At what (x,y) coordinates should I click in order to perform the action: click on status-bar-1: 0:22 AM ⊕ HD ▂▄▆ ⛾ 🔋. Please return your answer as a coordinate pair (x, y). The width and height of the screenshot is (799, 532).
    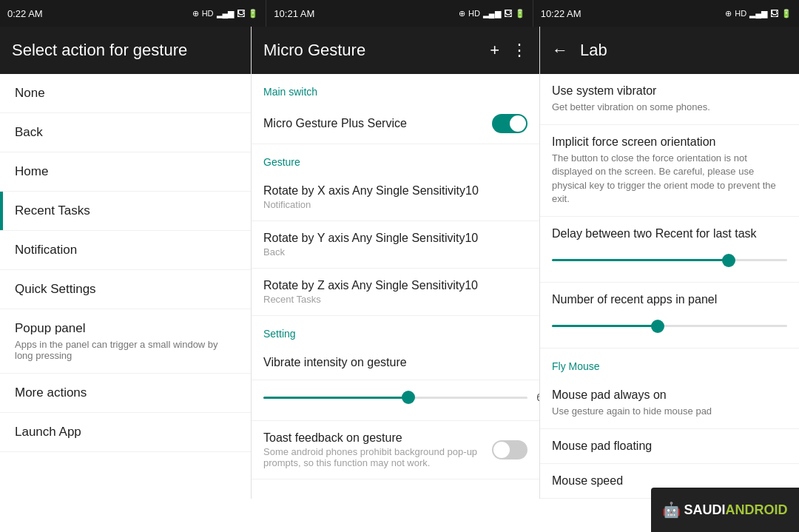
    Looking at the image, I should click on (133, 13).